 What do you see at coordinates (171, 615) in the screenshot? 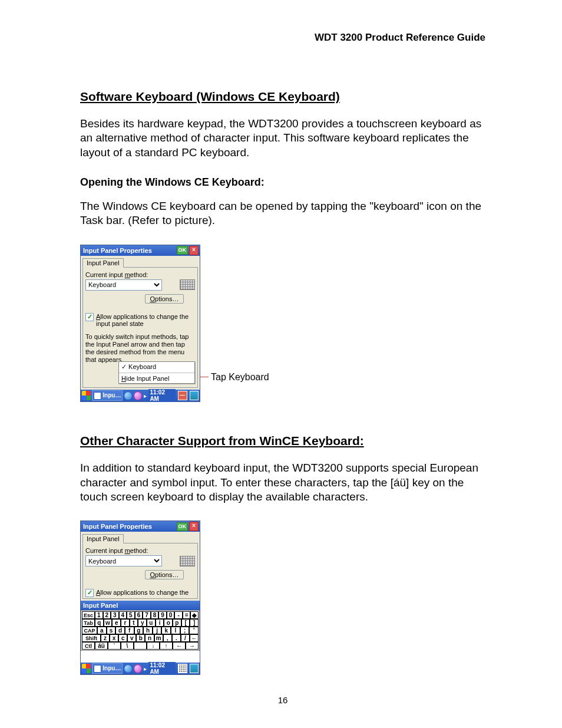
I see `osk-key: 0` at bounding box center [171, 615].